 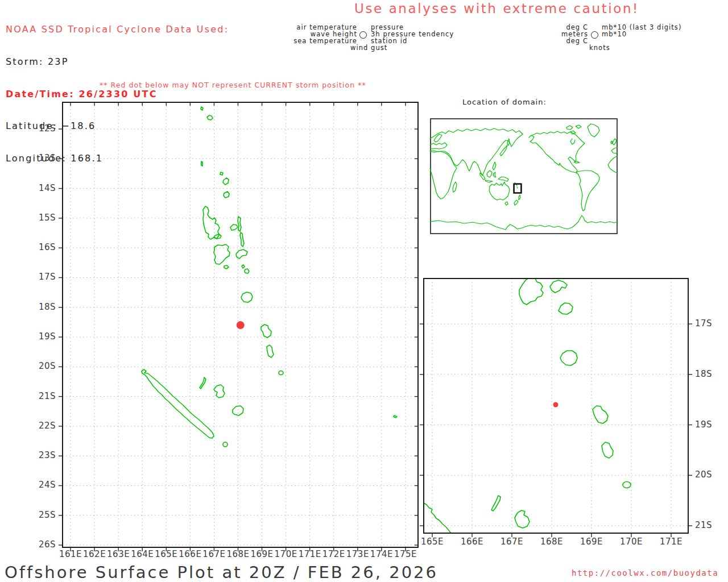 What do you see at coordinates (71, 554) in the screenshot?
I see `lon-label: 161E` at bounding box center [71, 554].